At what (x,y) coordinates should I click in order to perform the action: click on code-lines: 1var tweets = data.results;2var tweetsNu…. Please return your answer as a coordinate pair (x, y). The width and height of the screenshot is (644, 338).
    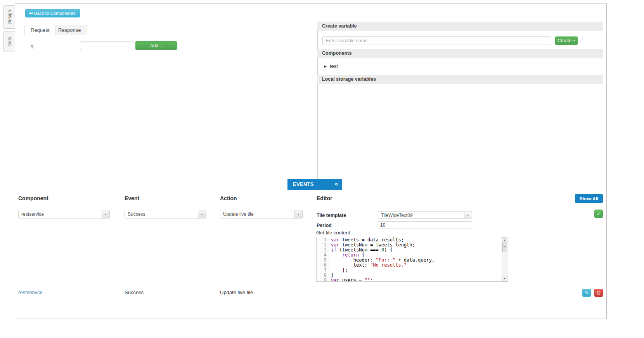
    Looking at the image, I should click on (409, 259).